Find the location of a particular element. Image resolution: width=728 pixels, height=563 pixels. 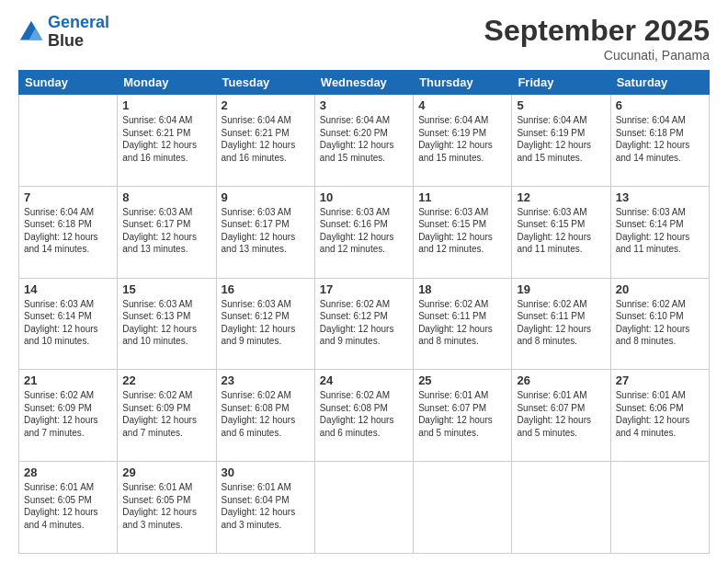

day-number: 13 is located at coordinates (660, 197).